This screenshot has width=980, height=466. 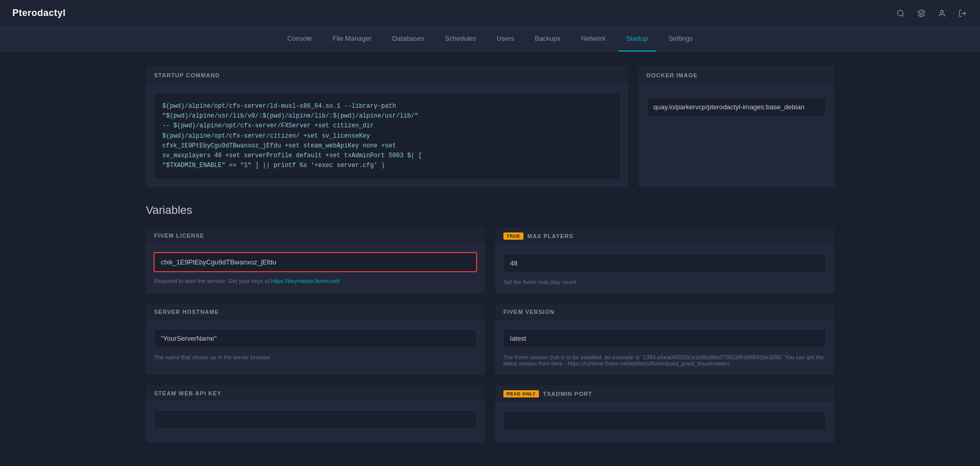 I want to click on fivem-version-input, so click(x=665, y=338).